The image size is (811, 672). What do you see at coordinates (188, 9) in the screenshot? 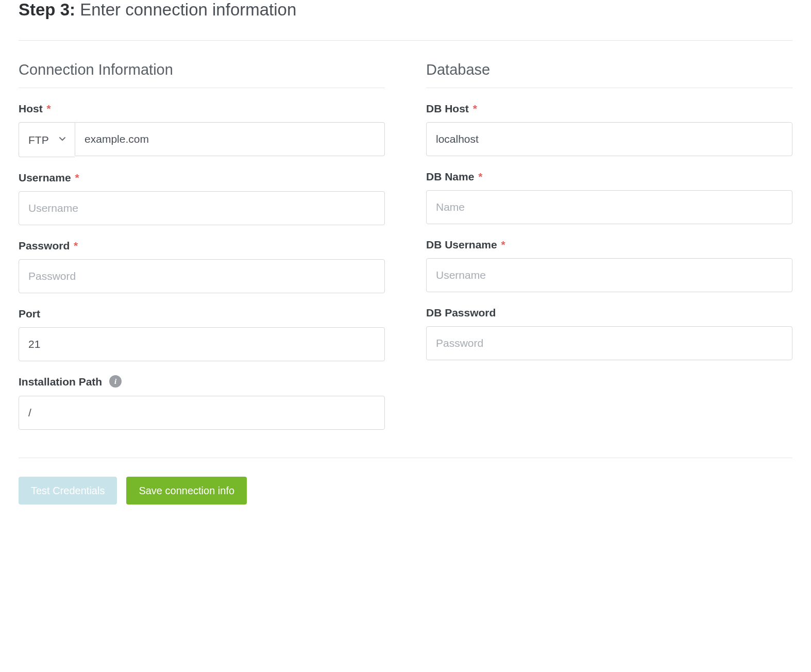
I see `step-title: Enter connection information` at bounding box center [188, 9].